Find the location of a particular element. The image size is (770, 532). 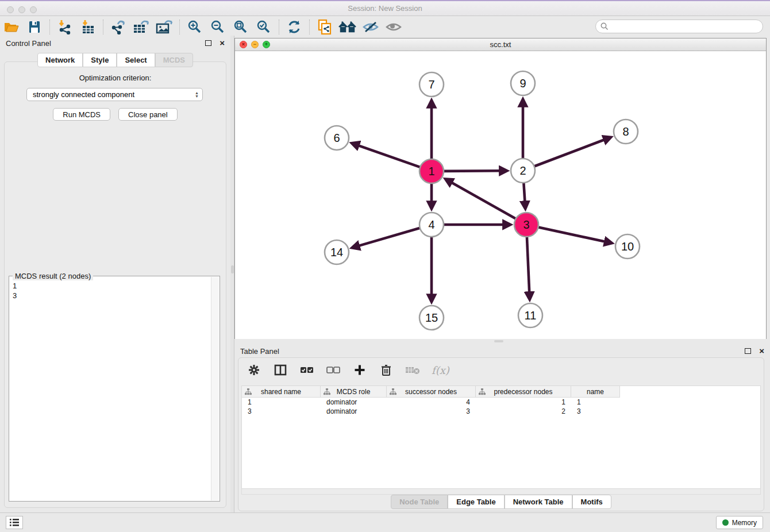

tab-style: Style is located at coordinates (100, 60).